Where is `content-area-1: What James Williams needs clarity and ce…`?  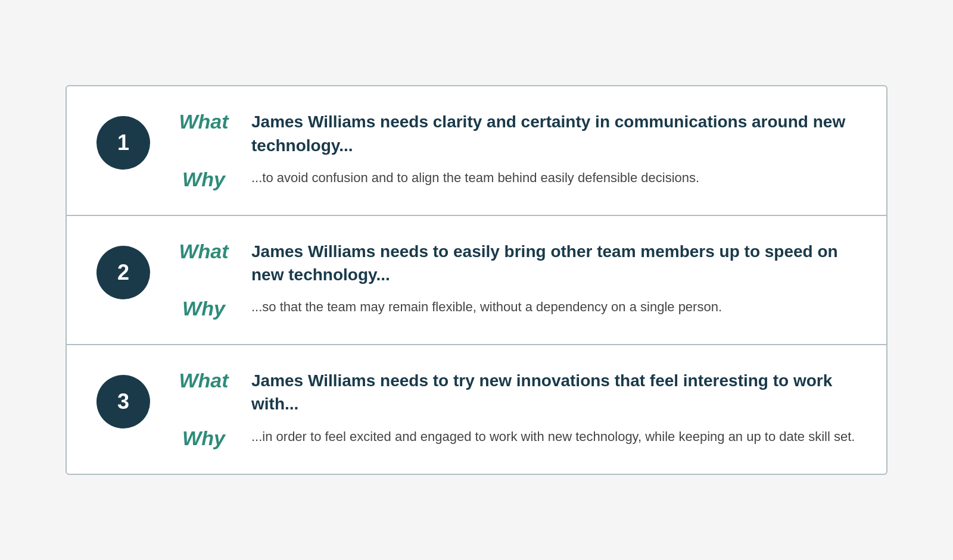
content-area-1: What James Williams needs clarity and ce… is located at coordinates (515, 150).